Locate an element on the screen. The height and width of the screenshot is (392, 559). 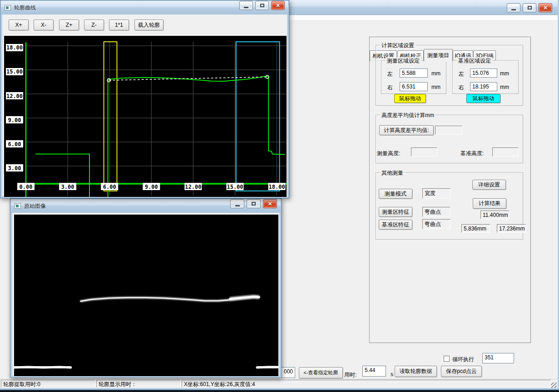
main-minimize-button is located at coordinates (514, 8).